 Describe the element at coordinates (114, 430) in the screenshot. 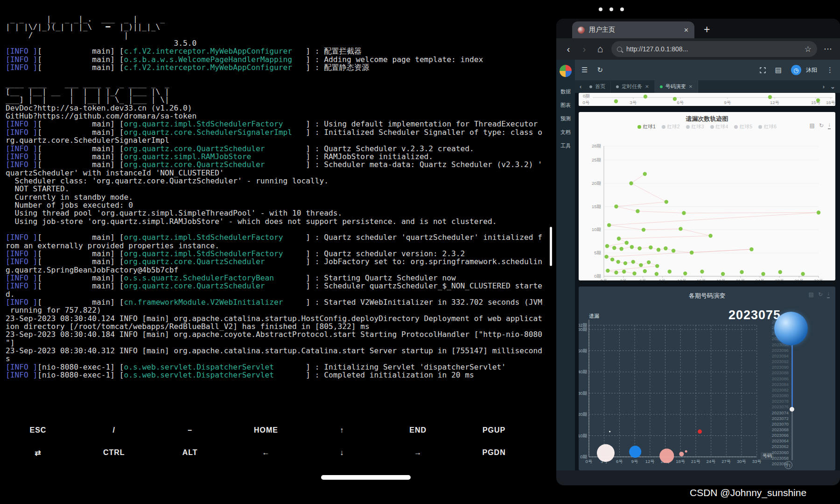

I see `terminal-key-/: /` at that location.